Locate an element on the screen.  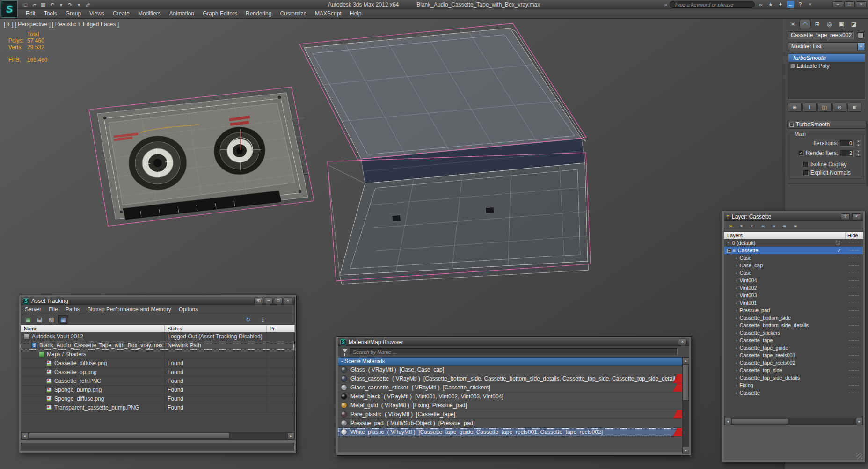
layer-row: − ▫ Cassette_stickers ✓ ----- is located at coordinates (794, 333).